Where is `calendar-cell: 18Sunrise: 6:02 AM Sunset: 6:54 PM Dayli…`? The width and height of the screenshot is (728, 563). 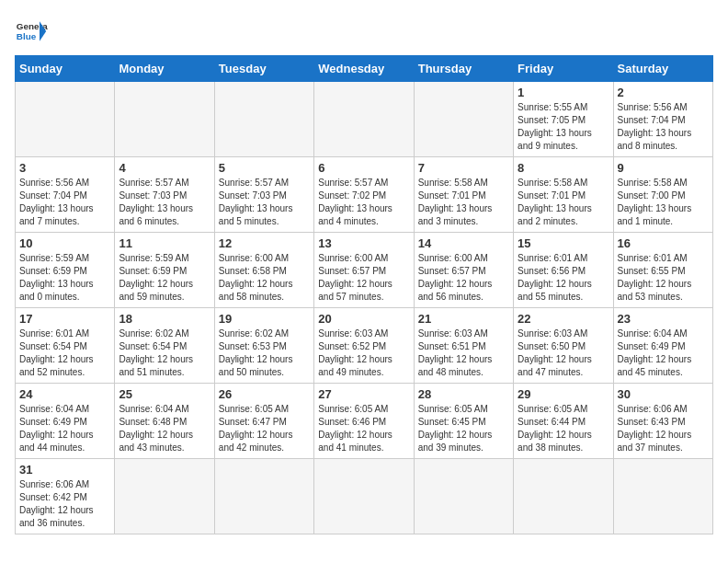 calendar-cell: 18Sunrise: 6:02 AM Sunset: 6:54 PM Dayli… is located at coordinates (165, 346).